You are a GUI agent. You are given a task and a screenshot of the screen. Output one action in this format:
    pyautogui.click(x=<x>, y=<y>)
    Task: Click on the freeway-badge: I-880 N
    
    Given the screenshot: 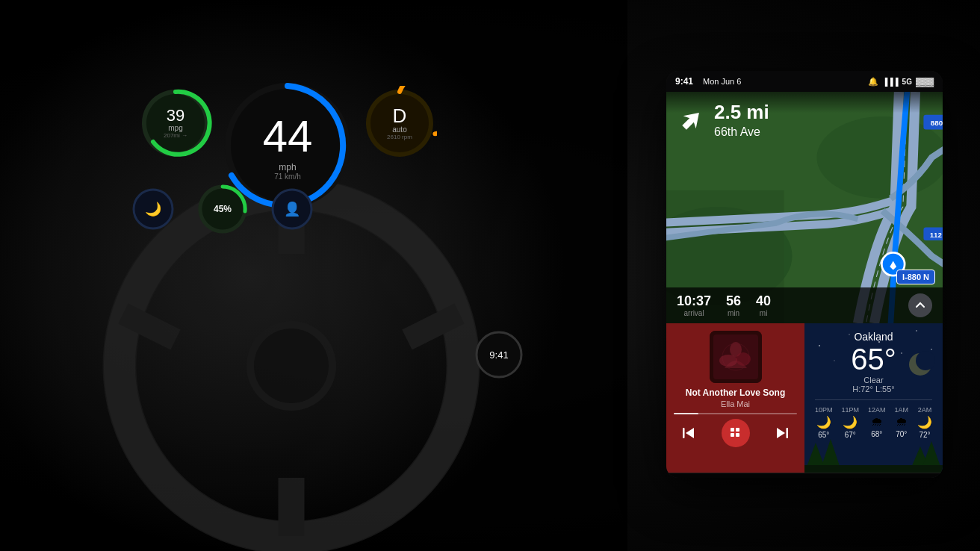 What is the action you would take?
    pyautogui.click(x=916, y=277)
    